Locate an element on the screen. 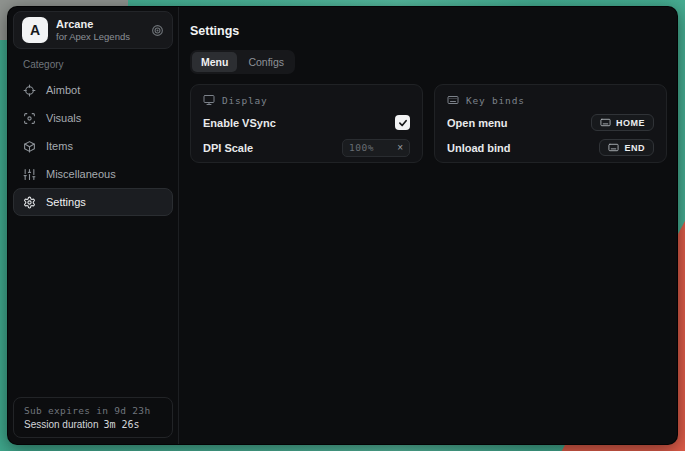 The image size is (685, 451). tab-label: Menu is located at coordinates (214, 62).